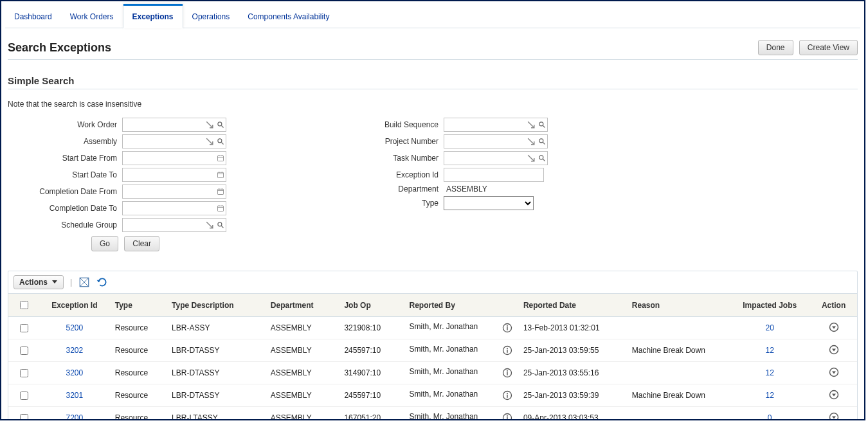  What do you see at coordinates (24, 305) in the screenshot?
I see `select-all-checkbox` at bounding box center [24, 305].